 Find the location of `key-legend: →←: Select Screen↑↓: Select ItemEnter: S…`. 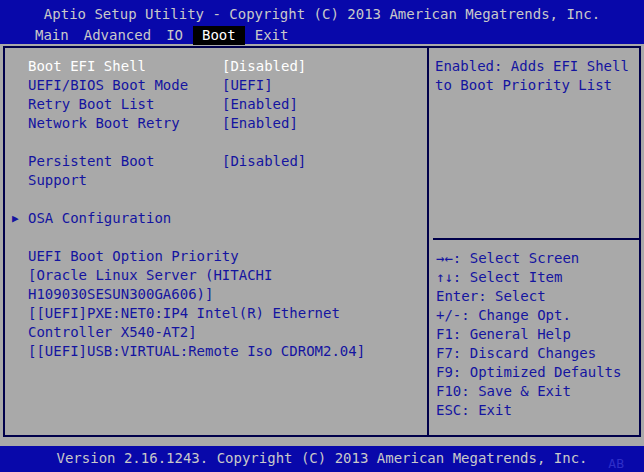

key-legend: →←: Select Screen↑↓: Select ItemEnter: S… is located at coordinates (536, 336).